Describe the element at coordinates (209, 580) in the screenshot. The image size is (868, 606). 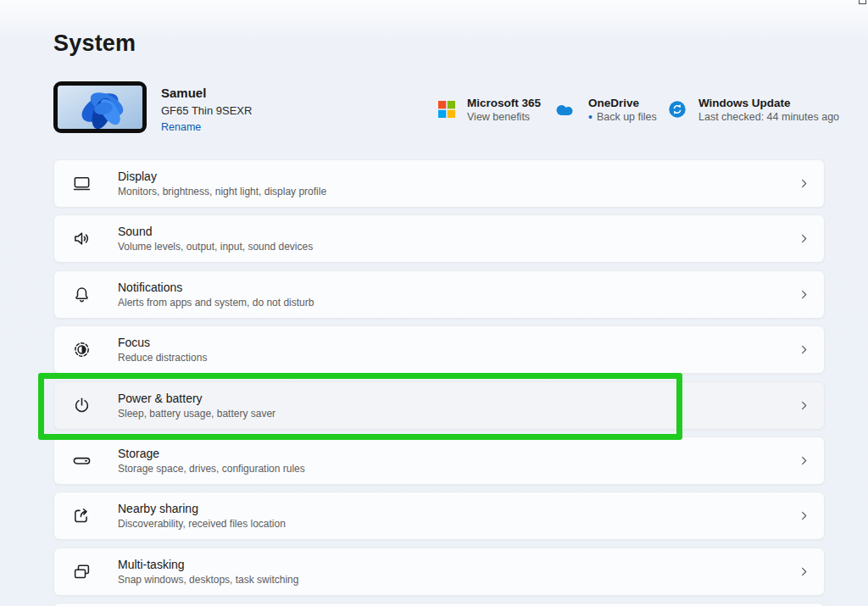
I see `row-subtitle: Snap windows, desktops, task switching` at that location.